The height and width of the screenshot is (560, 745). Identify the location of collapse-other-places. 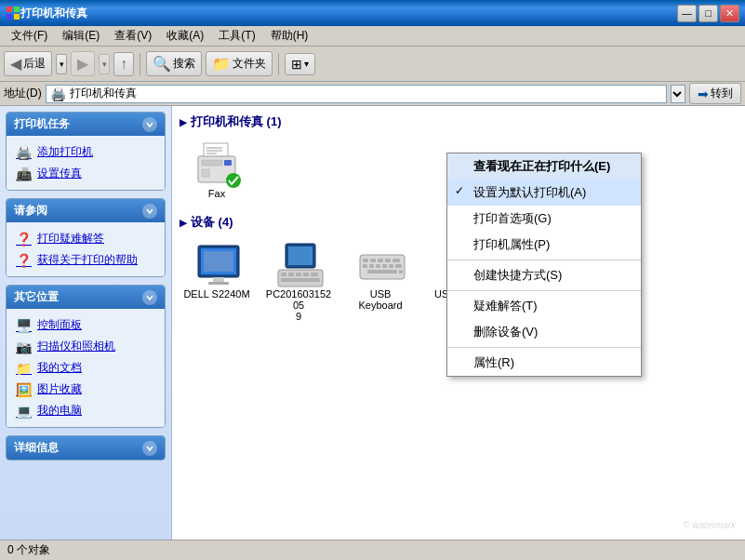
(150, 298).